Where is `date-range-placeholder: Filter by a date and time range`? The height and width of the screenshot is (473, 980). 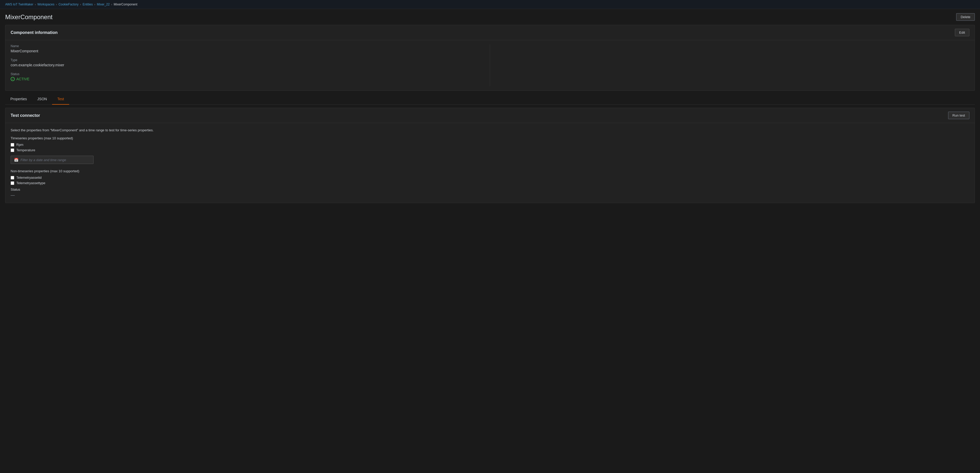
date-range-placeholder: Filter by a date and time range is located at coordinates (43, 160).